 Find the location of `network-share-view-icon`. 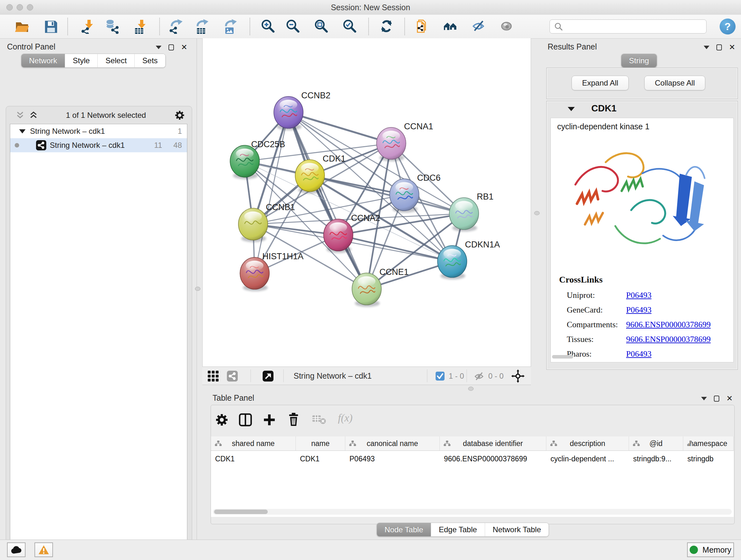

network-share-view-icon is located at coordinates (232, 377).